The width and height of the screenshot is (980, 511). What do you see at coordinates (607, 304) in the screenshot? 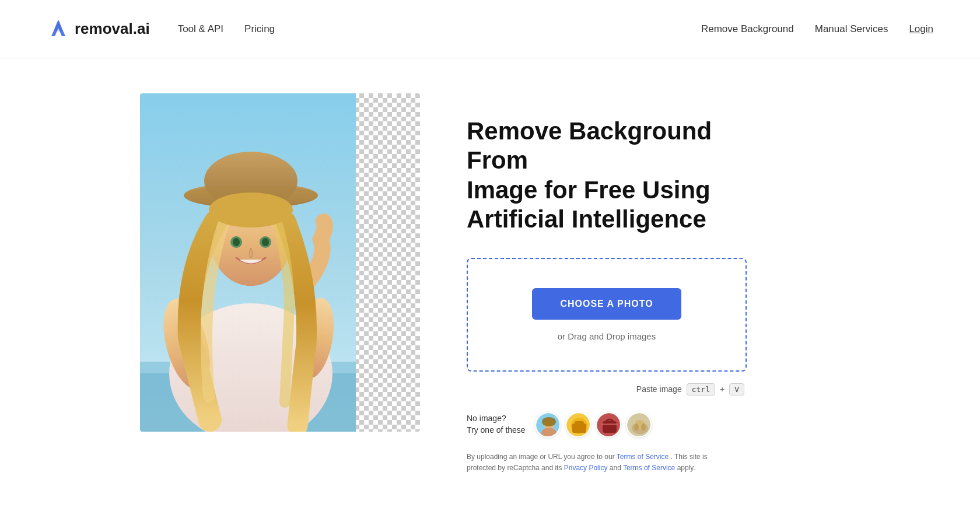
I see `choose-photo-button: CHOOSE A PHOTO` at bounding box center [607, 304].